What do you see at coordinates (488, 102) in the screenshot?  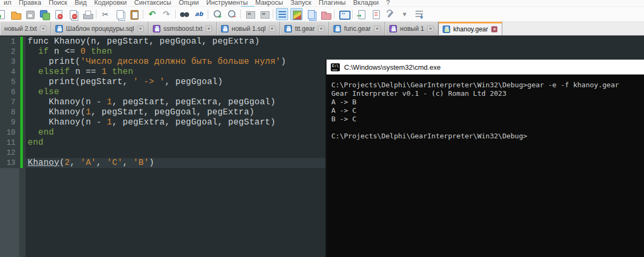 I see `cmd-line-2: A -> B` at bounding box center [488, 102].